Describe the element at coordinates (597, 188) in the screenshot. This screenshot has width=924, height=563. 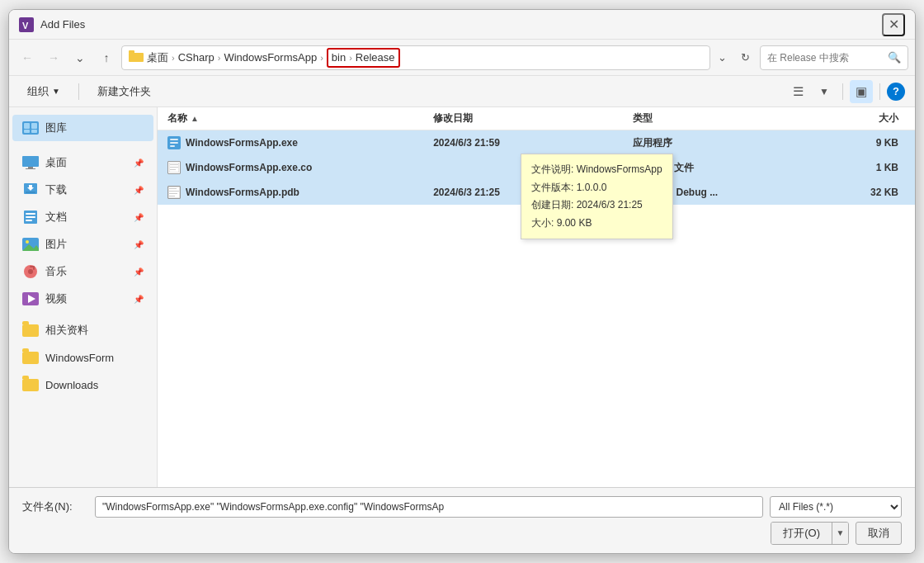
I see `tooltip-version: 文件版本: 1.0.0.0` at that location.